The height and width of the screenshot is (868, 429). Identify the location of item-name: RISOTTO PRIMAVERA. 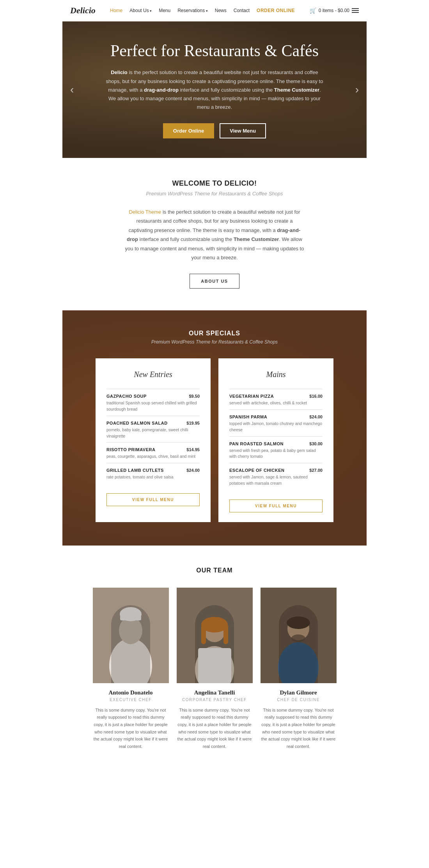
(131, 450).